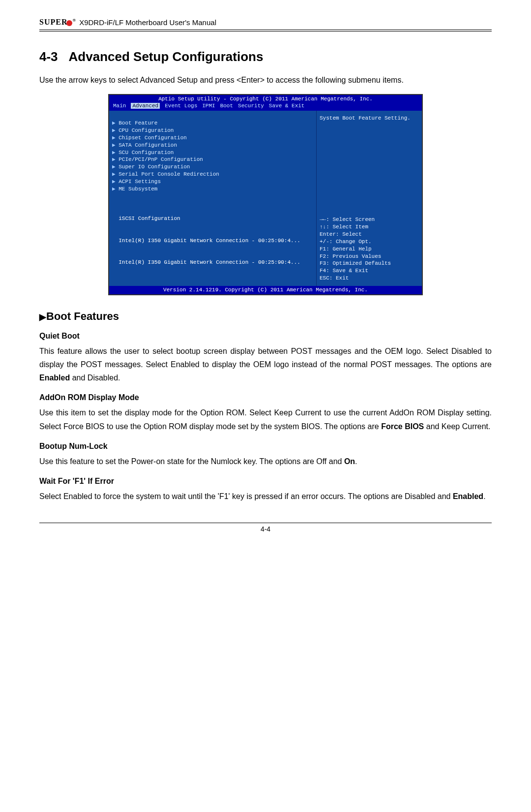 This screenshot has width=531, height=812. What do you see at coordinates (148, 23) in the screenshot?
I see `header-title: X9DRD-iF/LF Motherboard User's Manual` at bounding box center [148, 23].